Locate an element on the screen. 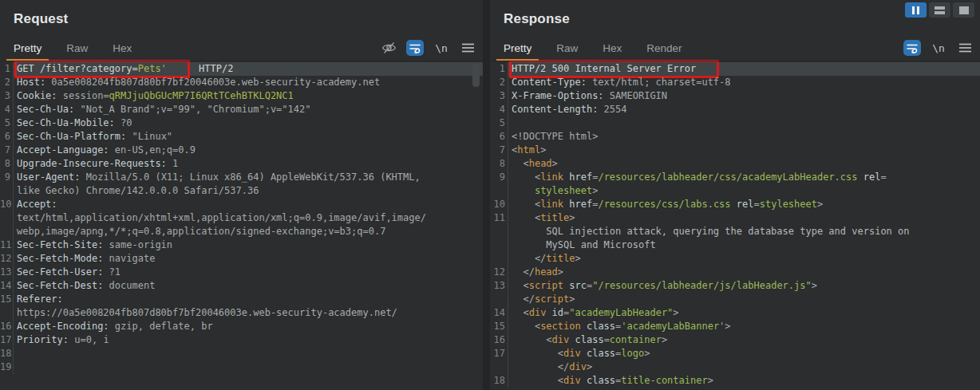 This screenshot has width=980, height=390. line-number: 18 is located at coordinates (6, 354).